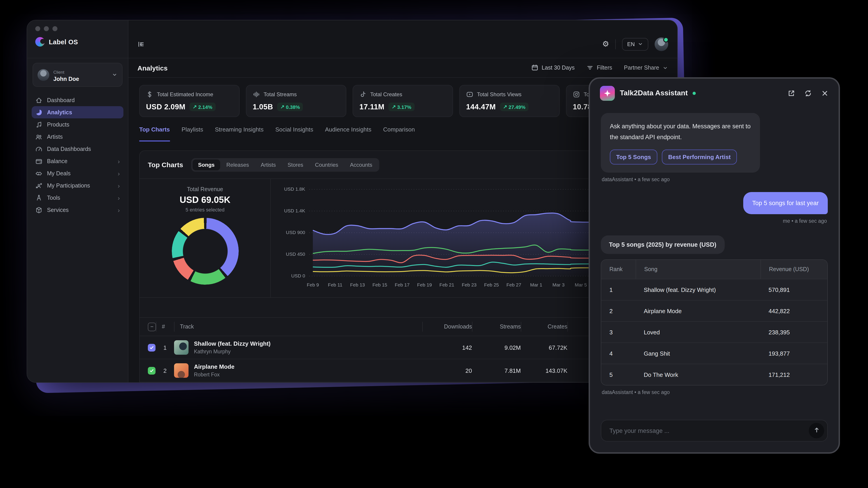  What do you see at coordinates (403, 68) in the screenshot?
I see `page-header: Analytics Last 30 Days Filters Partner S…` at bounding box center [403, 68].